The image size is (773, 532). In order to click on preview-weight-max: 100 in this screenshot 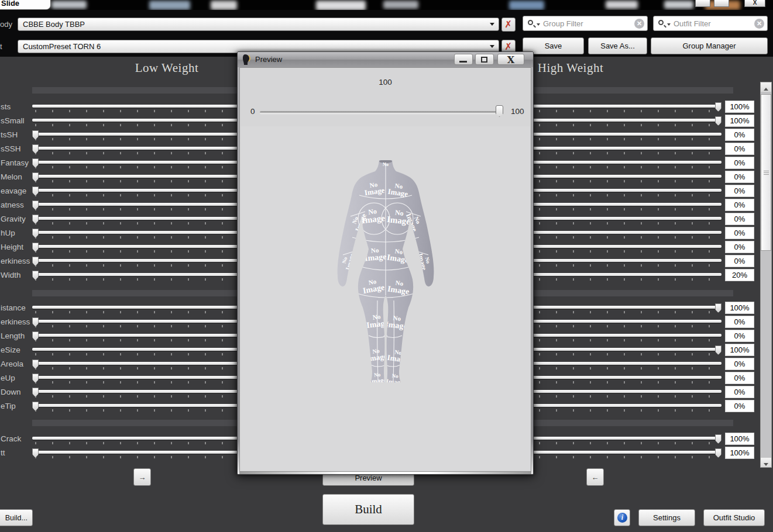, I will do `click(517, 111)`.